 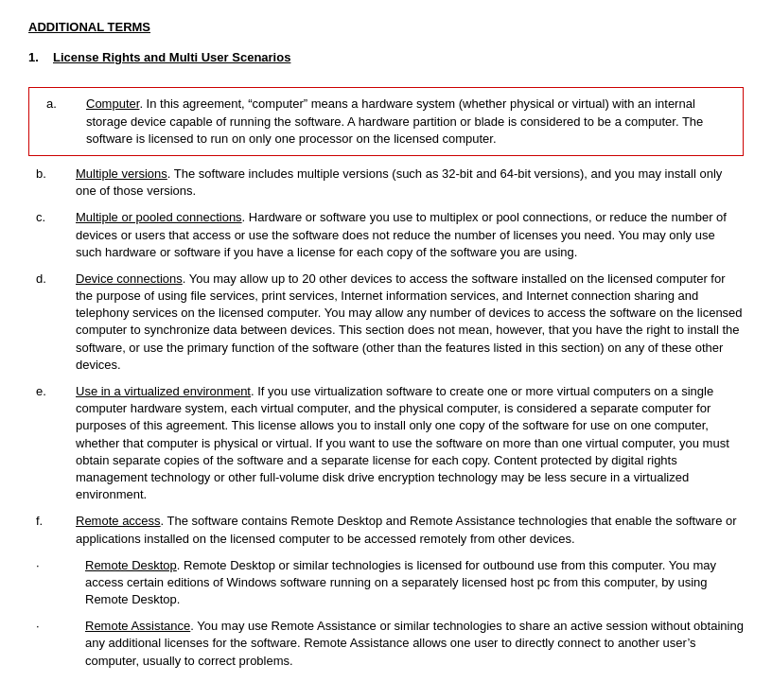 What do you see at coordinates (409, 322) in the screenshot?
I see `para-d-text: . You may allow up to 20 other devices t…` at bounding box center [409, 322].